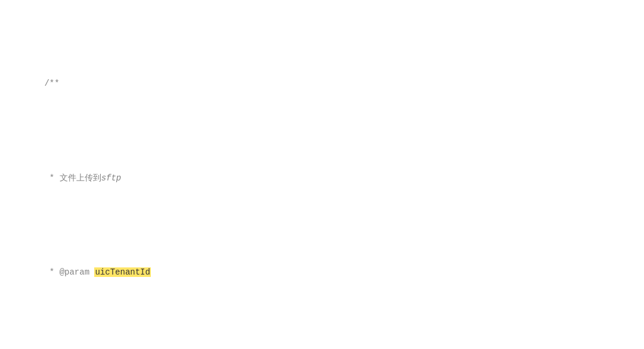 The height and width of the screenshot is (349, 644). What do you see at coordinates (75, 272) in the screenshot?
I see `param-tag: @param` at bounding box center [75, 272].